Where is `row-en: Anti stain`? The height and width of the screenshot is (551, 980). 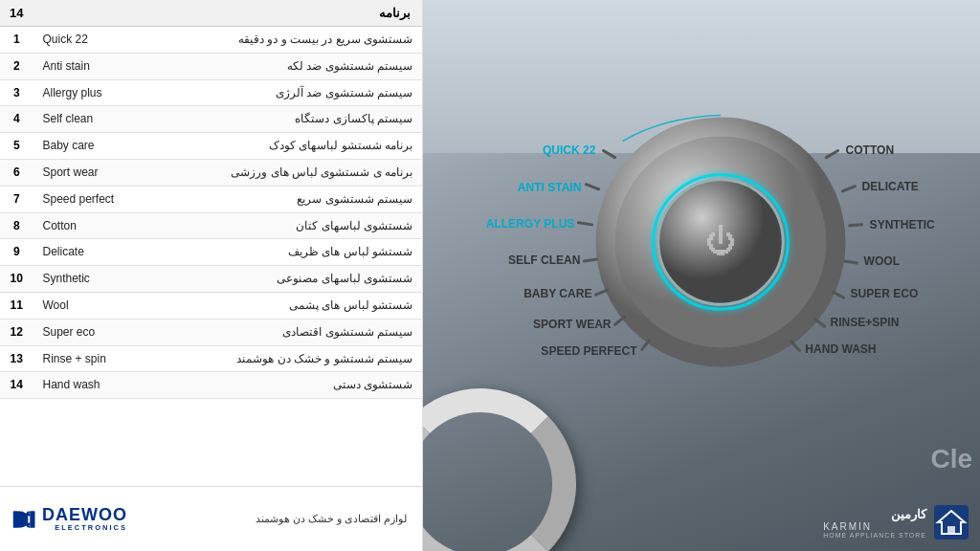
row-en: Anti stain is located at coordinates (96, 66).